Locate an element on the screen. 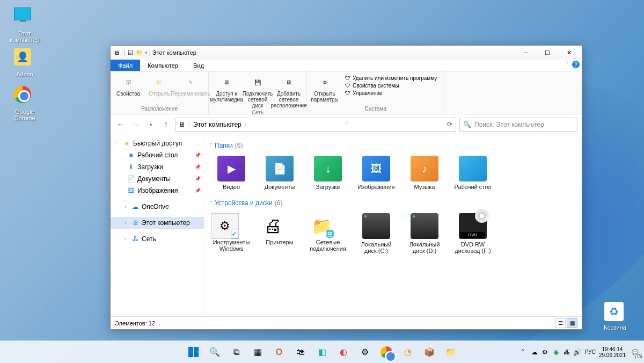  ribbon-media-access: 🖥 Доступ к мультимедиа is located at coordinates (226, 89).